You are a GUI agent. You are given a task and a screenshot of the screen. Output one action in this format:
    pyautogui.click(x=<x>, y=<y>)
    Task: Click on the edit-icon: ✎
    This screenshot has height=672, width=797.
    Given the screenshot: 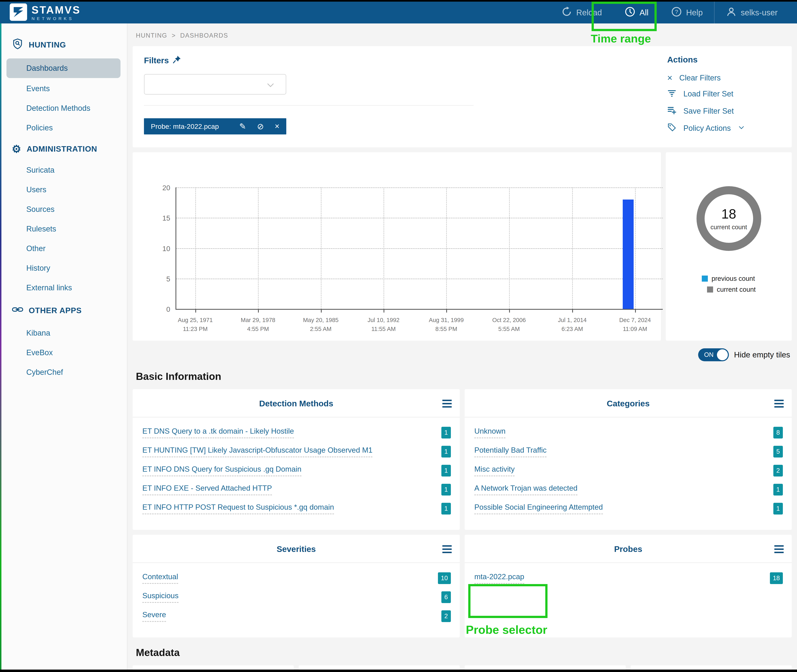 What is the action you would take?
    pyautogui.click(x=243, y=126)
    